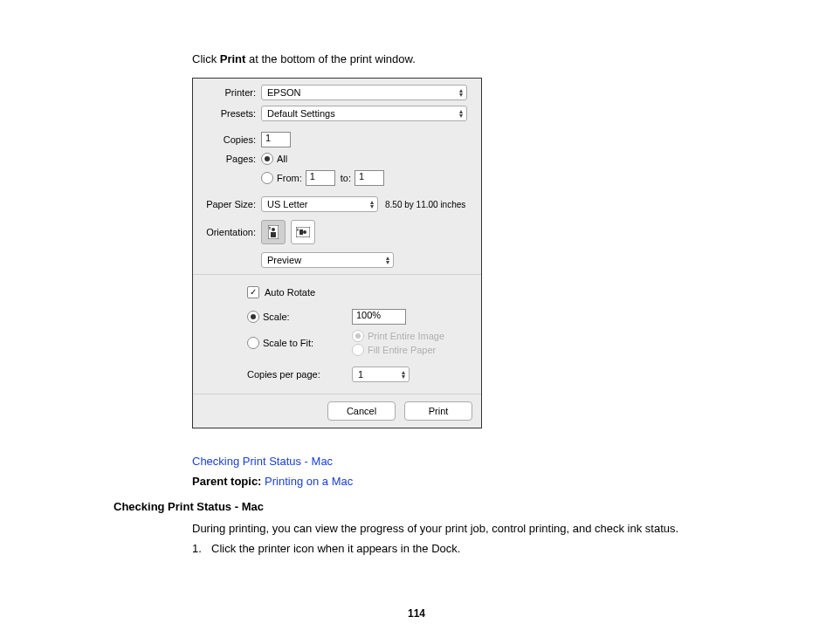 Image resolution: width=833 pixels, height=644 pixels. What do you see at coordinates (290, 178) in the screenshot?
I see `label-from: From:` at bounding box center [290, 178].